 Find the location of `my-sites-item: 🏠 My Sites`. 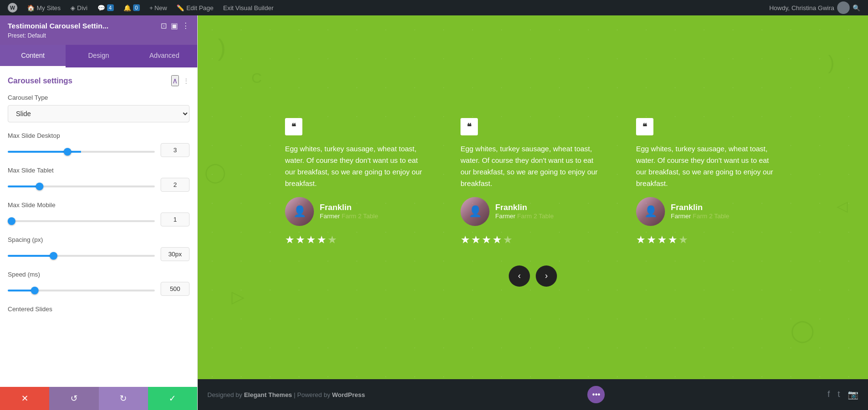

my-sites-item: 🏠 My Sites is located at coordinates (44, 8).